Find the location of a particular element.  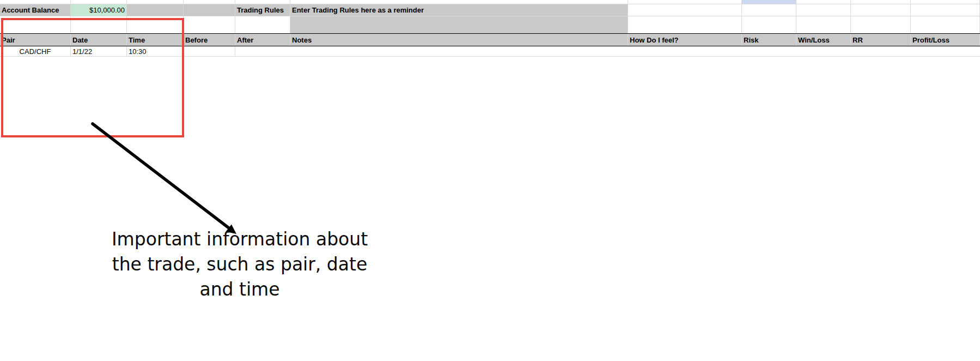

column-header-rr: RR is located at coordinates (881, 40).